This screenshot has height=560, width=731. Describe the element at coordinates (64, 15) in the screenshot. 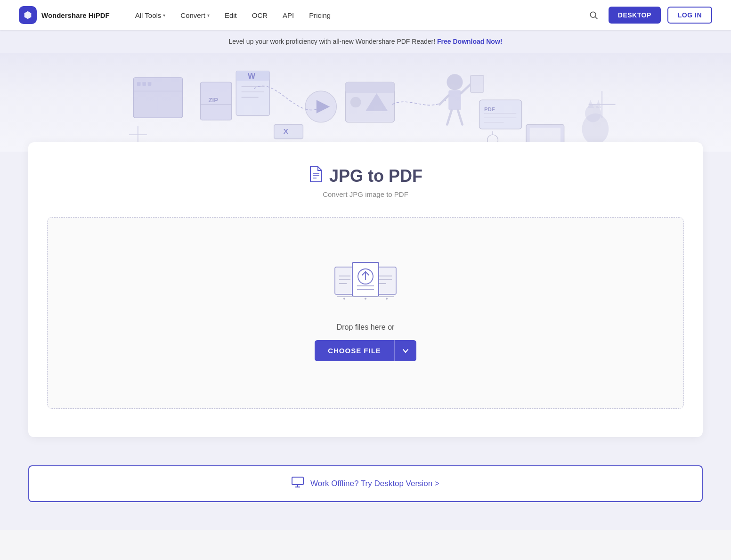

I see `logo: Wondershare HiPDF` at that location.